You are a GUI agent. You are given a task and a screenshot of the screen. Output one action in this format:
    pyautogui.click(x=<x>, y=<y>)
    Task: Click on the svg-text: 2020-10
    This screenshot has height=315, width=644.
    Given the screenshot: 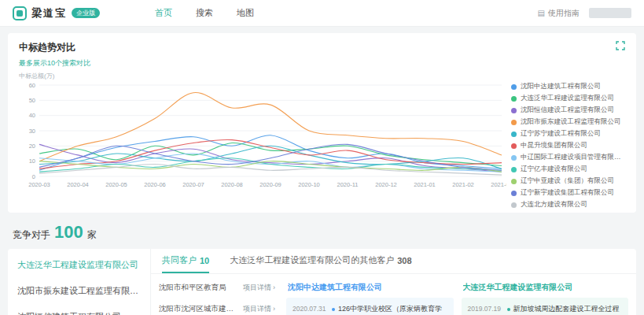 What is the action you would take?
    pyautogui.click(x=309, y=184)
    